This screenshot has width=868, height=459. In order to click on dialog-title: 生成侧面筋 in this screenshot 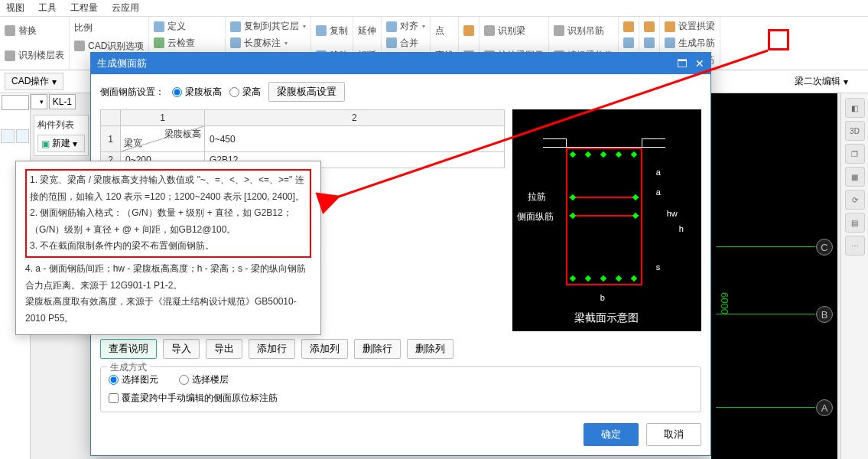, I will do `click(122, 63)`.